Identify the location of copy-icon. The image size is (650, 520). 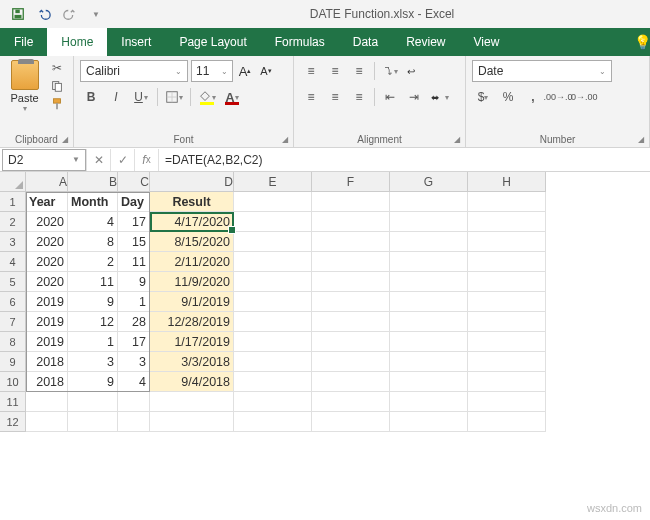
(57, 86).